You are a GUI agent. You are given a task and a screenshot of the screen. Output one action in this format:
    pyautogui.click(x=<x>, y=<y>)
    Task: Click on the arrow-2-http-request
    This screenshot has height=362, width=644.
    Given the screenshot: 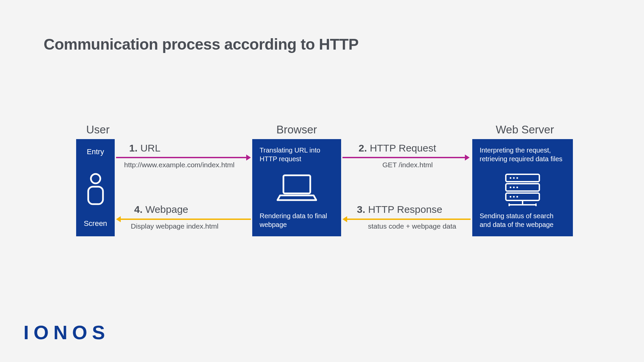 What is the action you would take?
    pyautogui.click(x=404, y=158)
    